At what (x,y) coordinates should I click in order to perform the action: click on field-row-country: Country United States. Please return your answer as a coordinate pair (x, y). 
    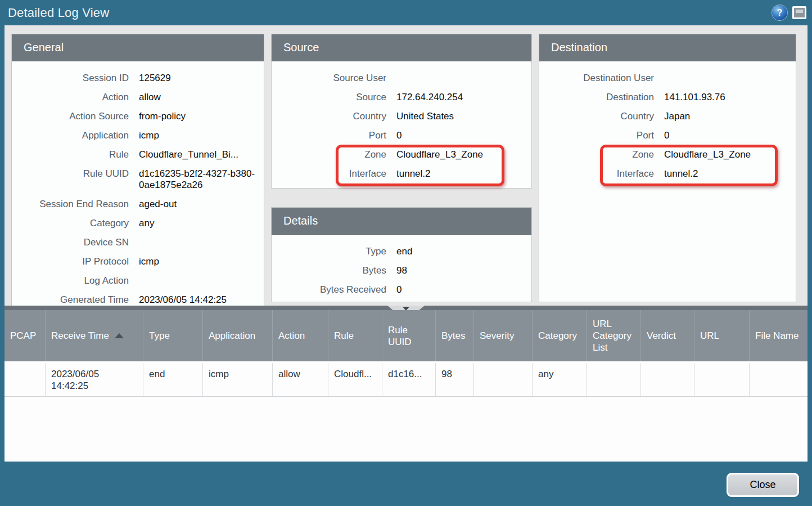
    Looking at the image, I should click on (402, 117).